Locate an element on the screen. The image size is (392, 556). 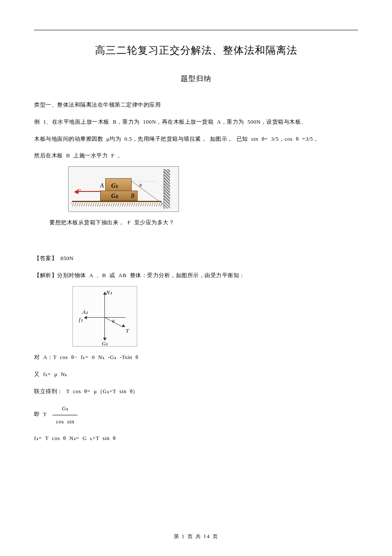
question-line: 要想把木板从货箱下抽出来， F 至少应为多大？ is located at coordinates (196, 223).